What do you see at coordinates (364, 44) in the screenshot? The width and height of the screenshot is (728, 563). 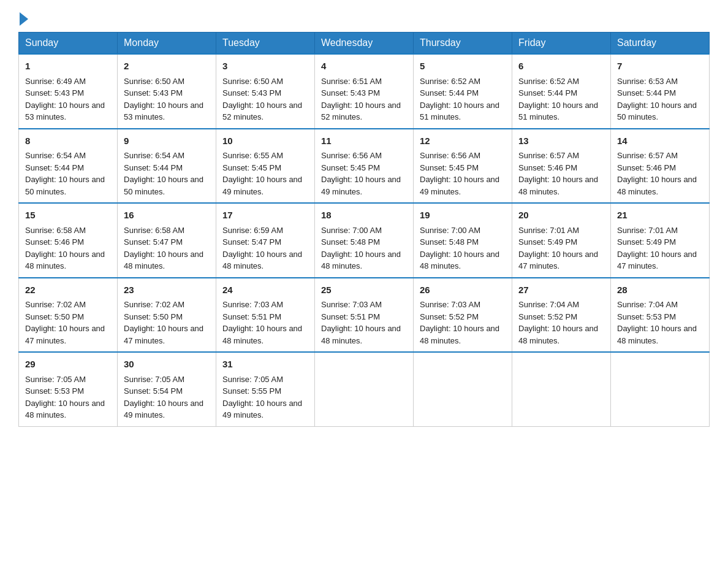 I see `calendar-header-wednesday: Wednesday` at bounding box center [364, 44].